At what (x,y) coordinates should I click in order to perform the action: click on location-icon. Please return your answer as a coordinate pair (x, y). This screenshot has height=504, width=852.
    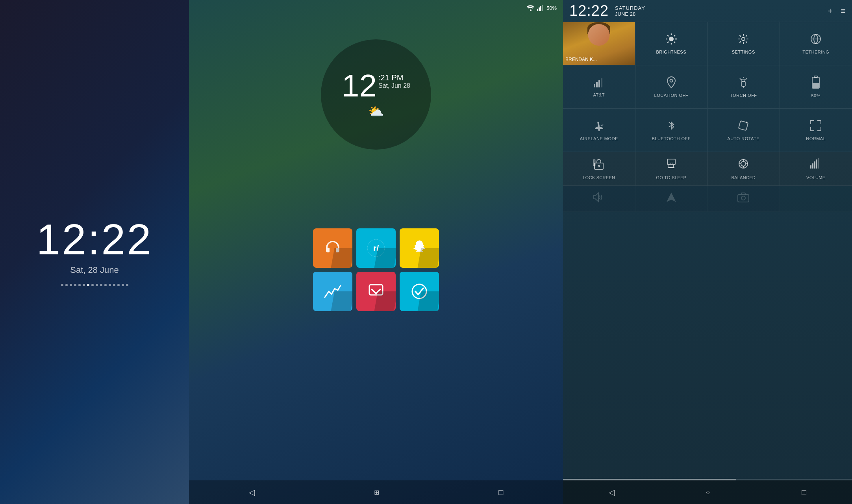
    Looking at the image, I should click on (671, 83).